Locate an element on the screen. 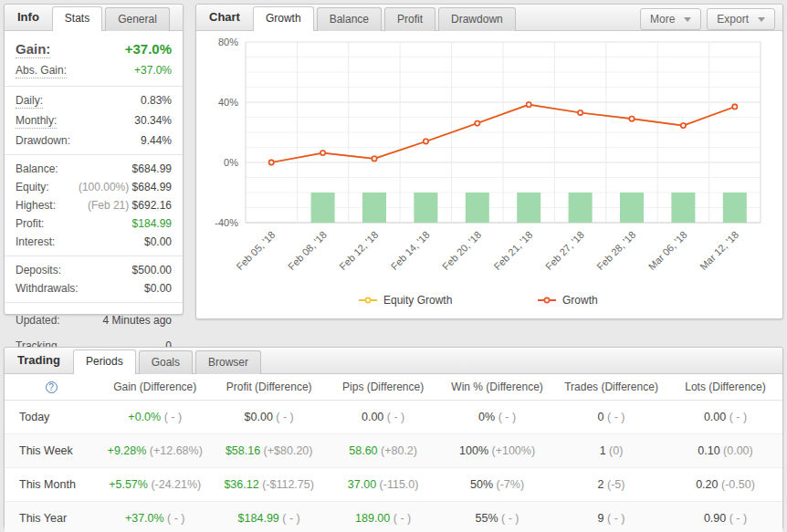  cell-value: 55% is located at coordinates (489, 518).